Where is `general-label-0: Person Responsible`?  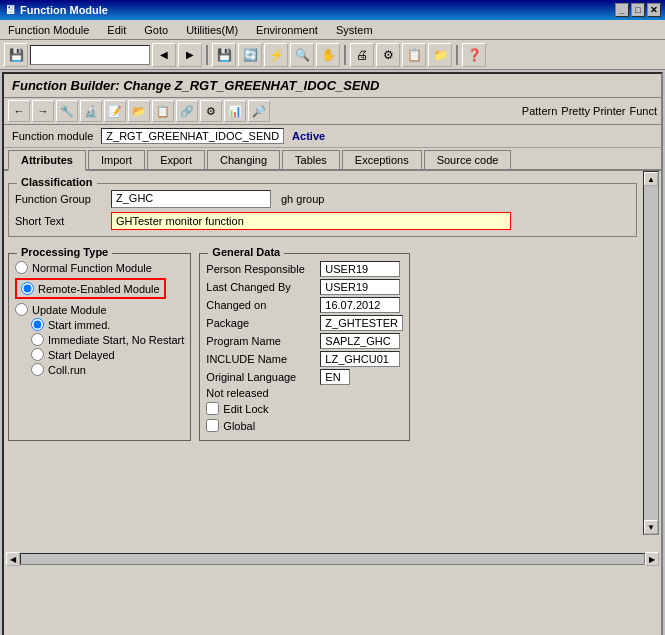 general-label-0: Person Responsible is located at coordinates (261, 269).